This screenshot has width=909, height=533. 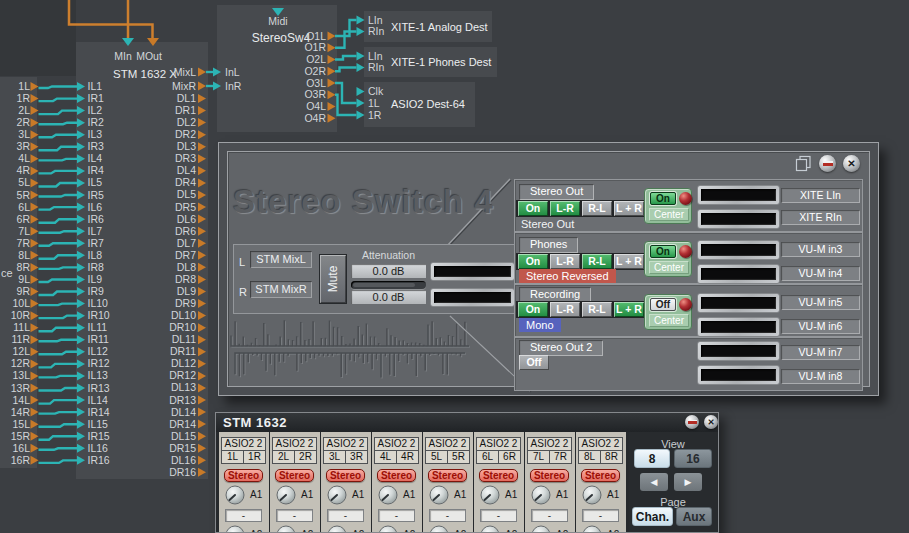 What do you see at coordinates (388, 271) in the screenshot?
I see `attenuation-left-value: 0.0 dB` at bounding box center [388, 271].